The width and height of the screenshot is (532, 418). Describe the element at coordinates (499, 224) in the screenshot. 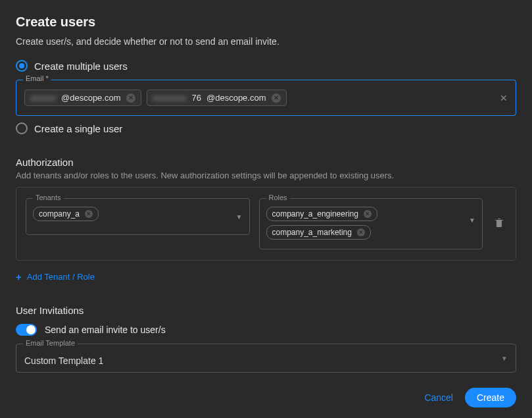

I see `delete-authorization-row-button` at that location.